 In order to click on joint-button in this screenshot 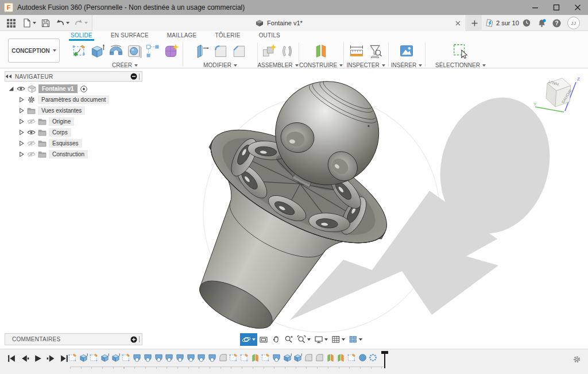, I will do `click(287, 51)`.